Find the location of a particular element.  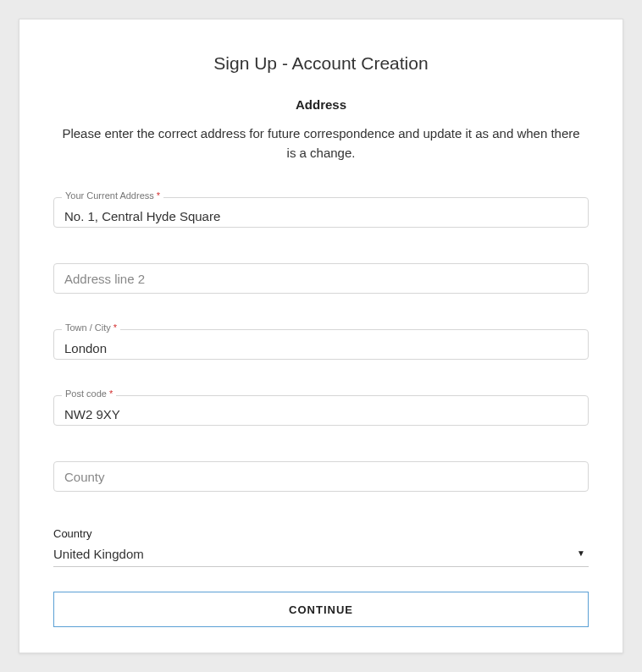

town-city-field: Town / City * is located at coordinates (321, 344).